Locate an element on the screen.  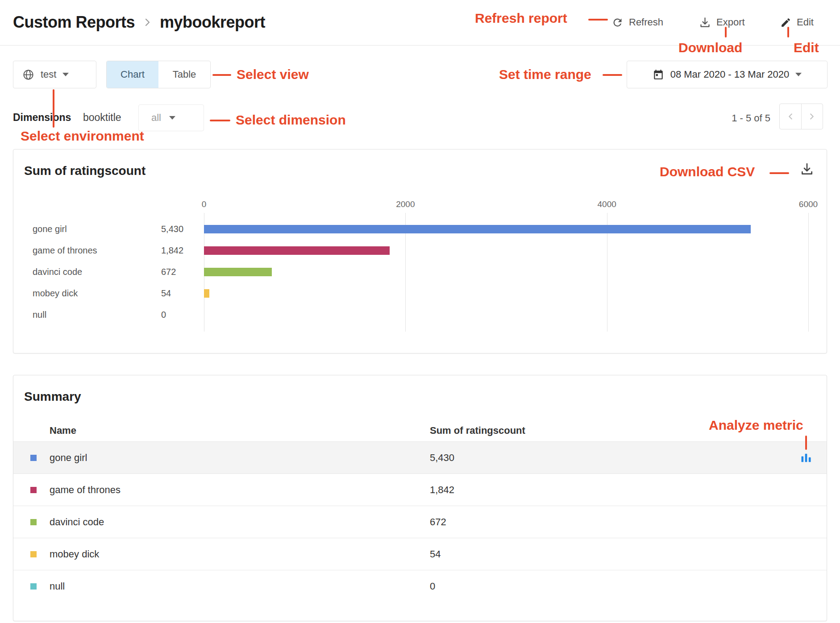
chart-value-label: 5,430 is located at coordinates (183, 229).